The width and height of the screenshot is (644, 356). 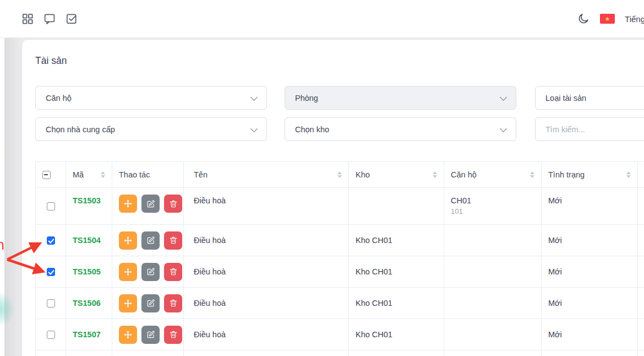 What do you see at coordinates (374, 272) in the screenshot?
I see `kho-value: Kho CH01` at bounding box center [374, 272].